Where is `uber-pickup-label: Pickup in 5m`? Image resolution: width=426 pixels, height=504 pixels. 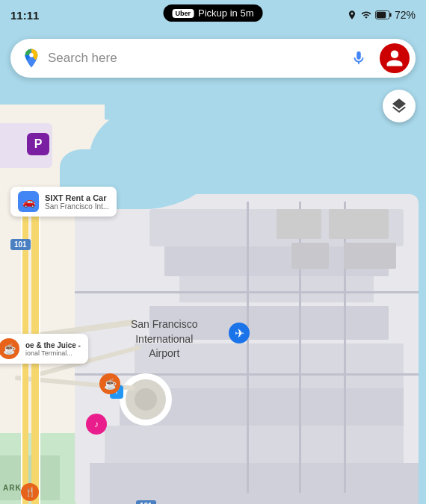 uber-pickup-label: Pickup in 5m is located at coordinates (226, 13).